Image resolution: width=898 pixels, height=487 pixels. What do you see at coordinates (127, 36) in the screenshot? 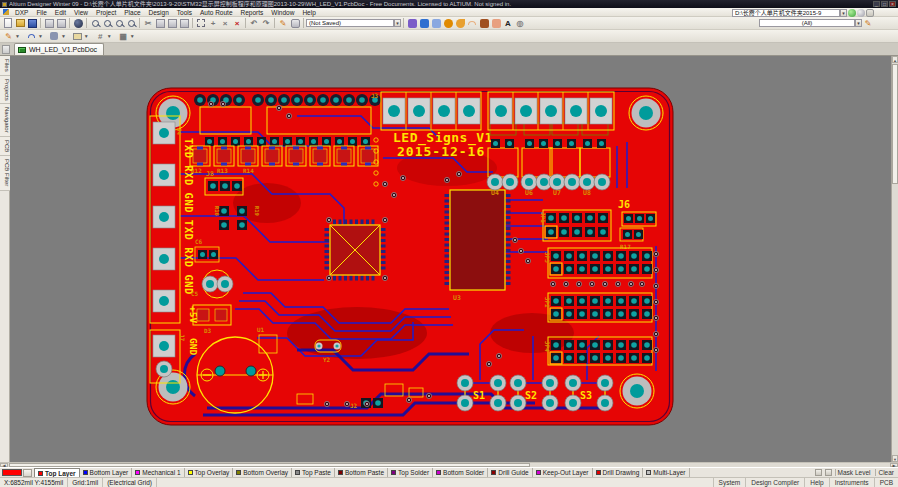
I see `snap-grid-tool: ▦ ▼` at bounding box center [127, 36].